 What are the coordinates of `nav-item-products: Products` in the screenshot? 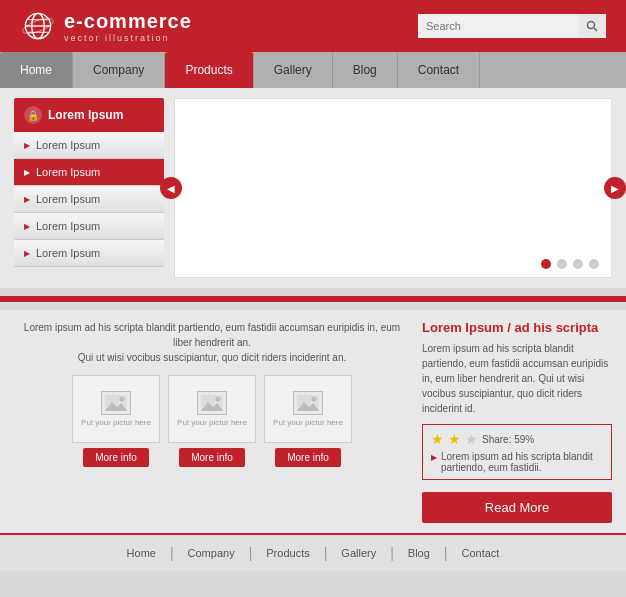 It's located at (209, 70).